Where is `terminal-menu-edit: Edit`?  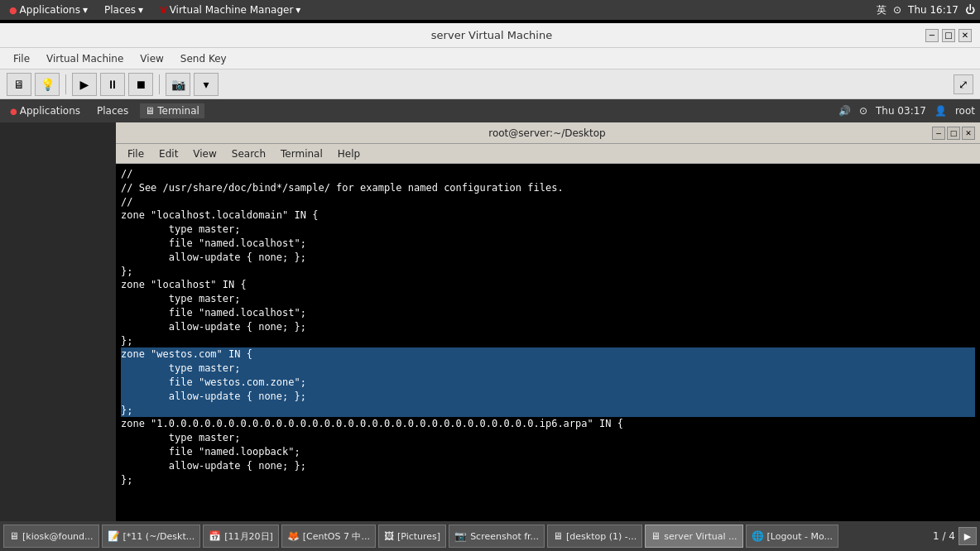 terminal-menu-edit: Edit is located at coordinates (169, 154).